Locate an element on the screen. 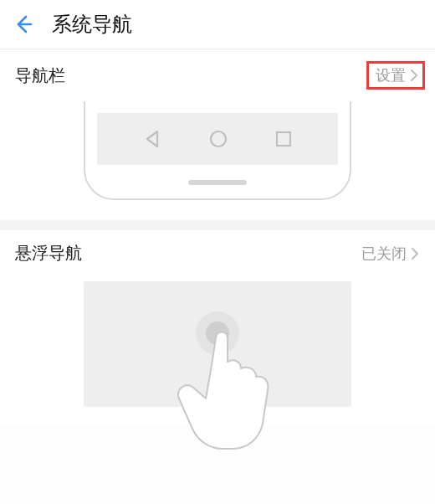  floatnav-row: 悬浮导航 已关闭 is located at coordinates (218, 253).